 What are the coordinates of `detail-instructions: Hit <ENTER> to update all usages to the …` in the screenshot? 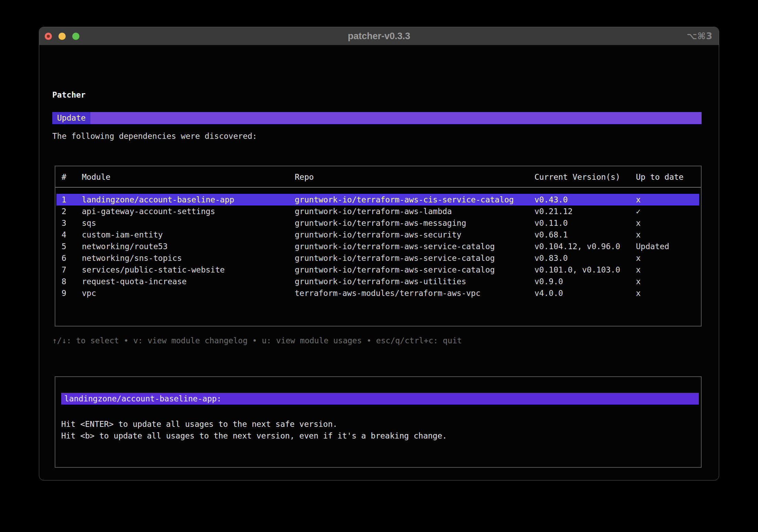 It's located at (254, 430).